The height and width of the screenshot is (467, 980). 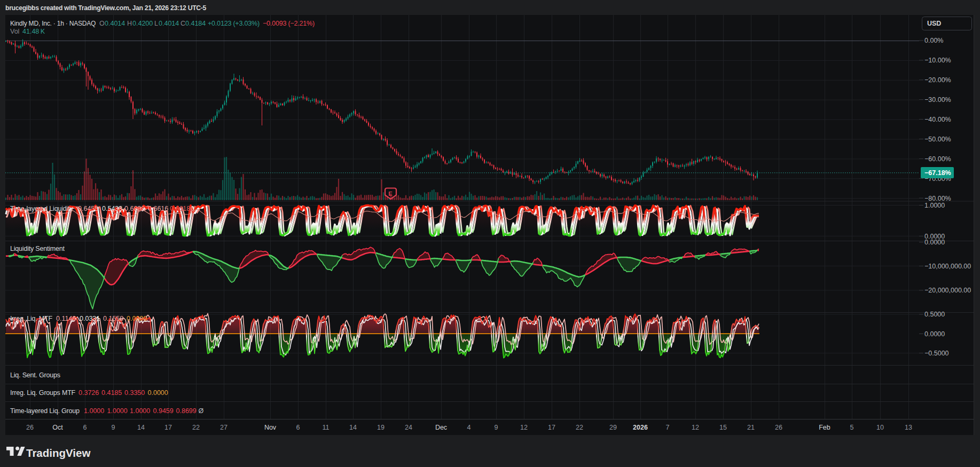 I want to click on svg-text: 11, so click(x=326, y=428).